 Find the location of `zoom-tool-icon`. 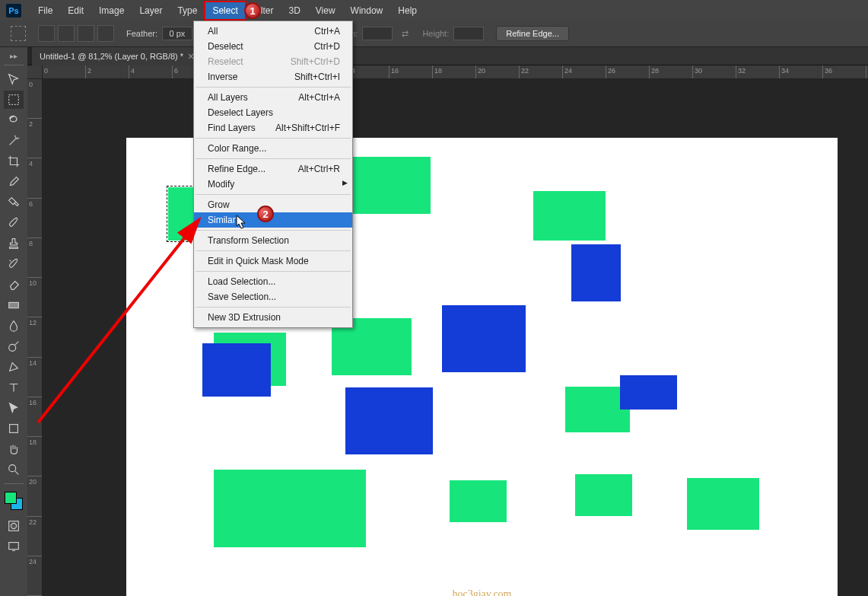

zoom-tool-icon is located at coordinates (14, 470).